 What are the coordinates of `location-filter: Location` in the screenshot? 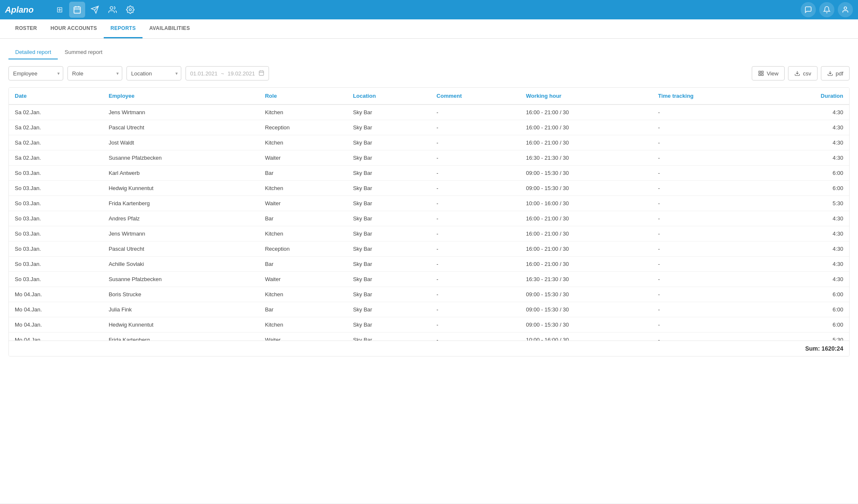 It's located at (154, 73).